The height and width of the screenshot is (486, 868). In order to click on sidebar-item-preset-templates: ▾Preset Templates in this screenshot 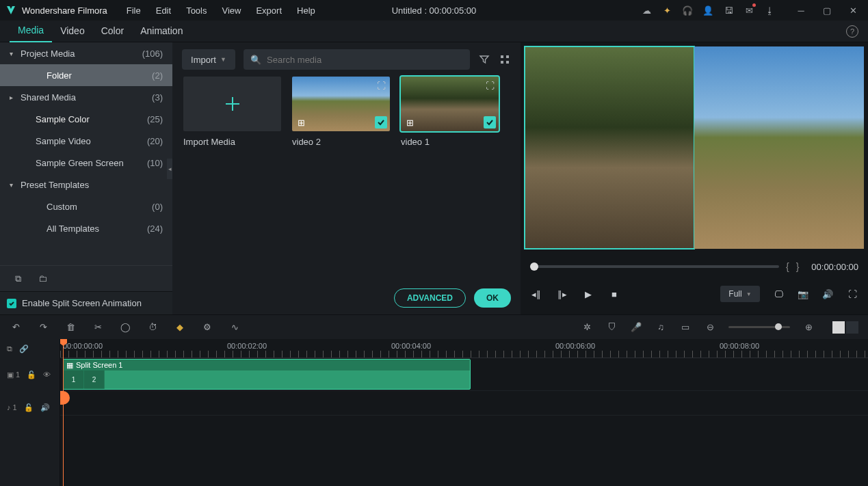, I will do `click(86, 185)`.